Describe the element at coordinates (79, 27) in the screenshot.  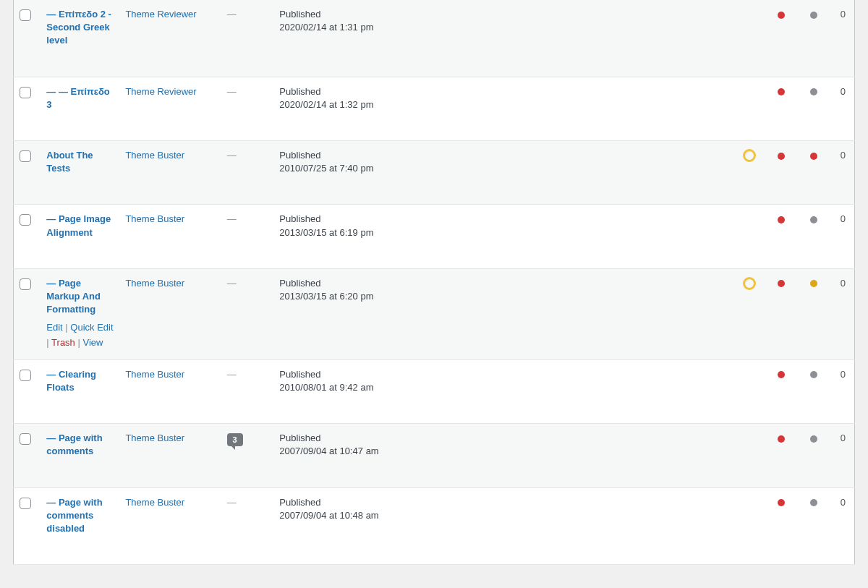
I see `page-title-link: — Επίπεδο 2 - Second Greek level` at that location.